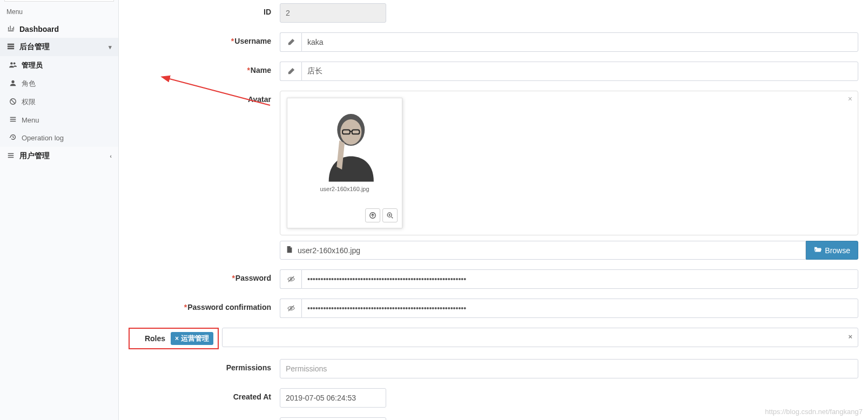  Describe the element at coordinates (494, 13) in the screenshot. I see `row-id: ID` at that location.